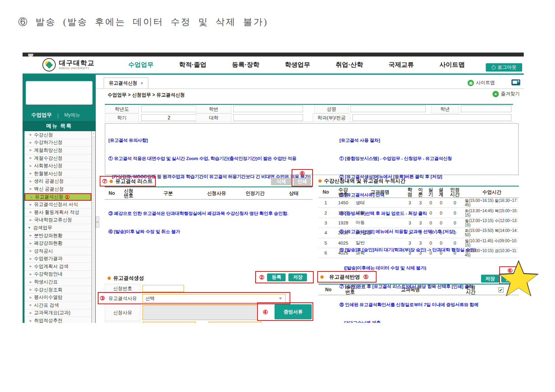  I want to click on sidebar-collapse-handle: <, so click(97, 222).